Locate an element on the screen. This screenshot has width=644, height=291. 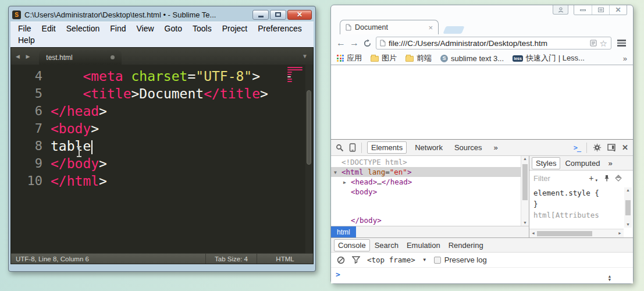
menu-item-project: Project is located at coordinates (235, 29).